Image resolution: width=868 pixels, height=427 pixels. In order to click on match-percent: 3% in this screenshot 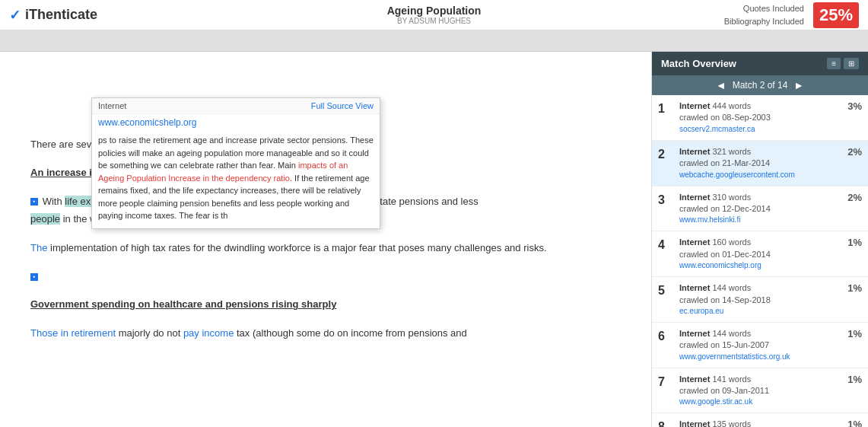, I will do `click(851, 107)`.